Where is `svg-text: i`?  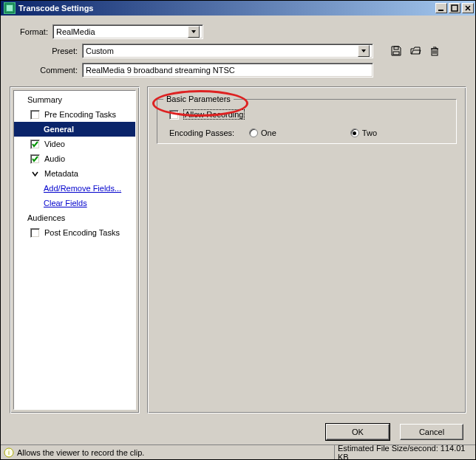 svg-text: i is located at coordinates (9, 453).